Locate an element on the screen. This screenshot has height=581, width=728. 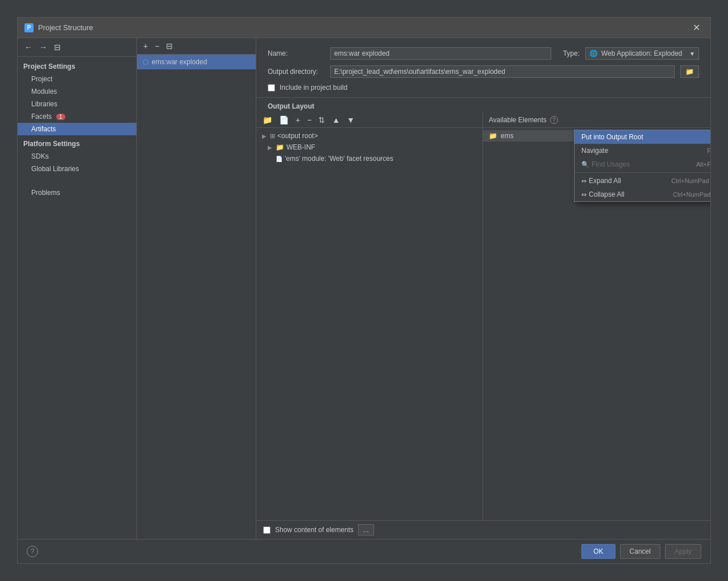
type-text: Web Application: Exploded is located at coordinates (643, 53).